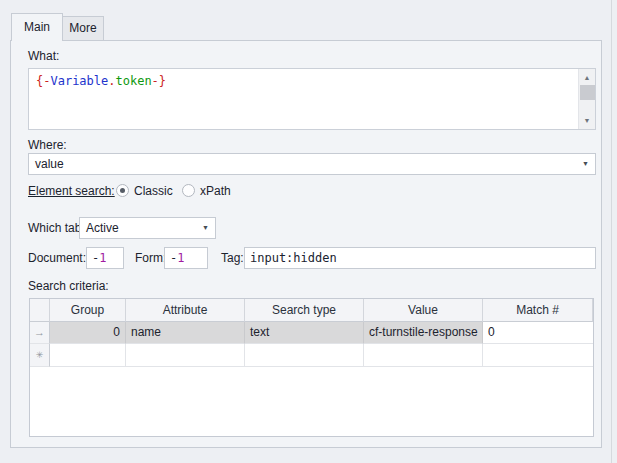 This screenshot has height=463, width=617. I want to click on cell-attribute-empty, so click(186, 356).